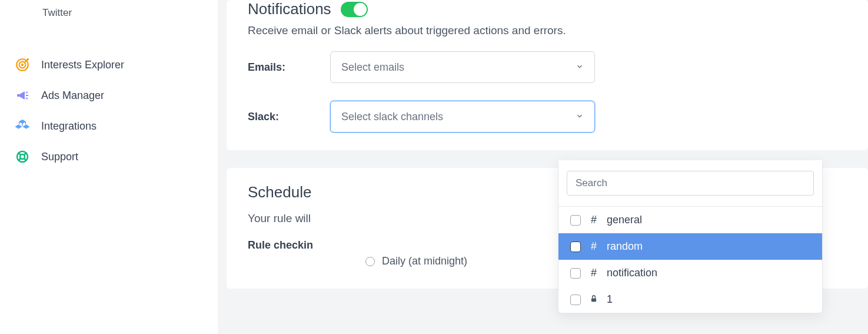  What do you see at coordinates (625, 246) in the screenshot?
I see `slack-option-label: random` at bounding box center [625, 246].